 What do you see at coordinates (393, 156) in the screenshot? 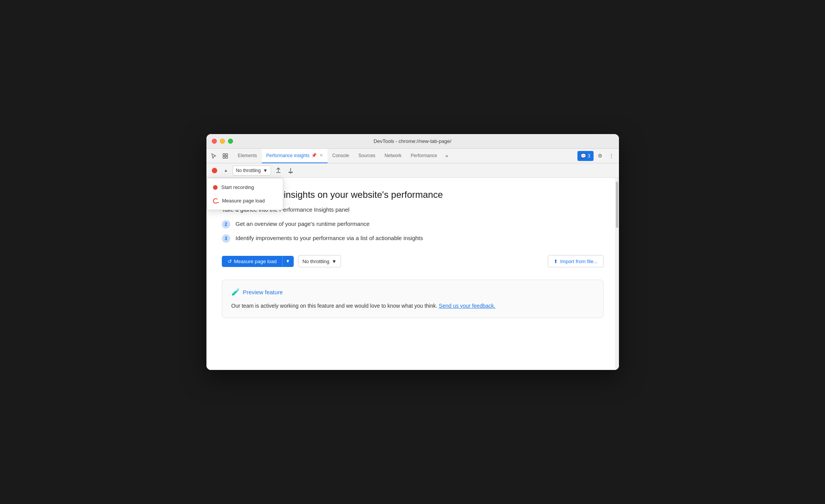
I see `tab-network: Network` at bounding box center [393, 156].